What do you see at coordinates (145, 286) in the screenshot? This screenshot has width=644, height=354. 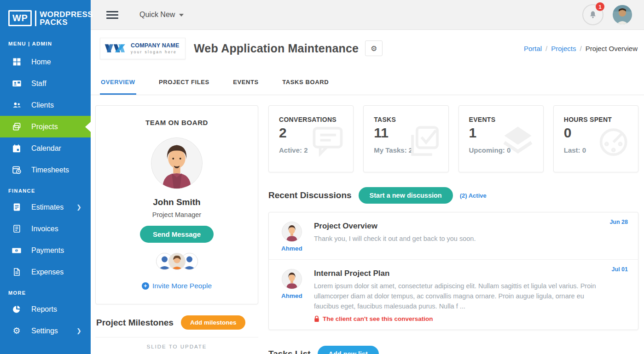 I see `plus-icon: +` at bounding box center [145, 286].